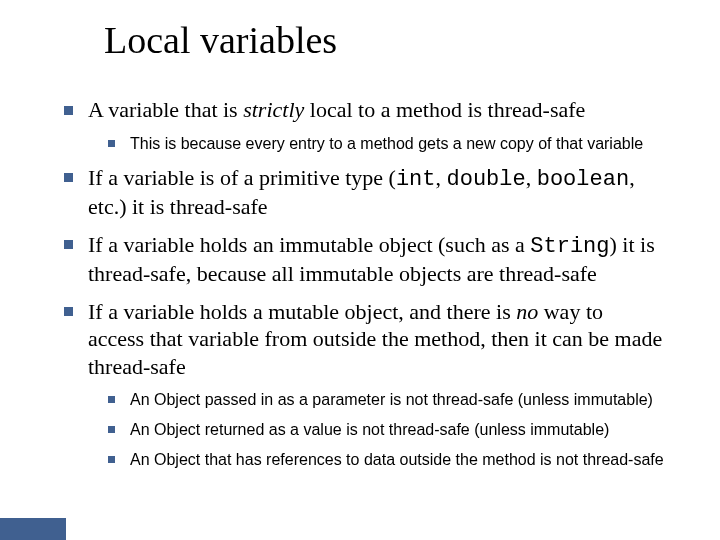 This screenshot has width=720, height=540. I want to click on sub-bullet-item: An Object that has references to data ou…, so click(386, 460).